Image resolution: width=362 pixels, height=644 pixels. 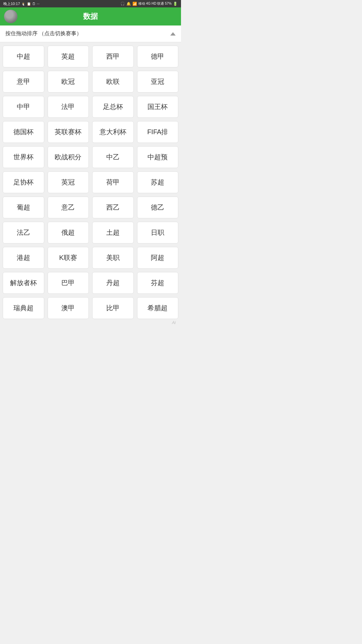 I want to click on league-item: 德甲, so click(x=158, y=56).